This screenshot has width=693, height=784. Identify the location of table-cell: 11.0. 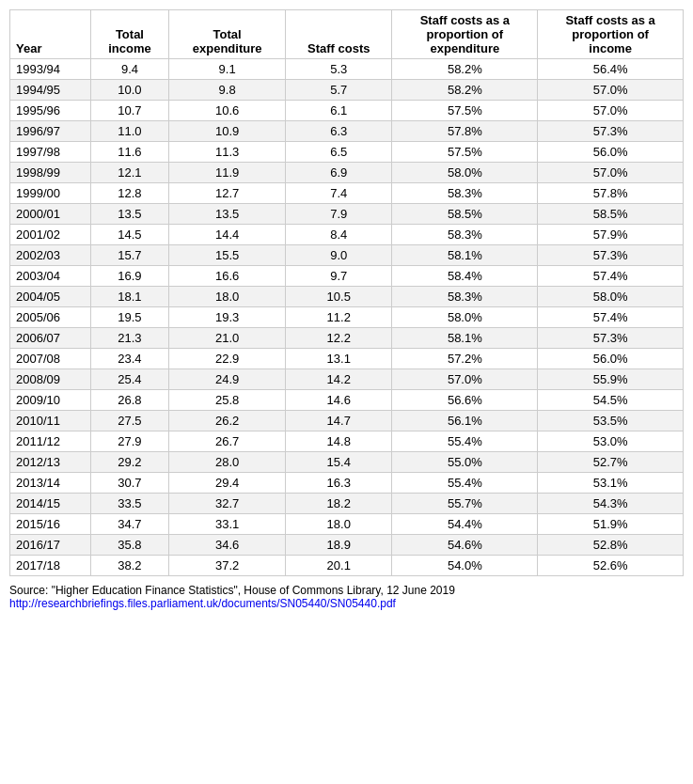
(130, 132).